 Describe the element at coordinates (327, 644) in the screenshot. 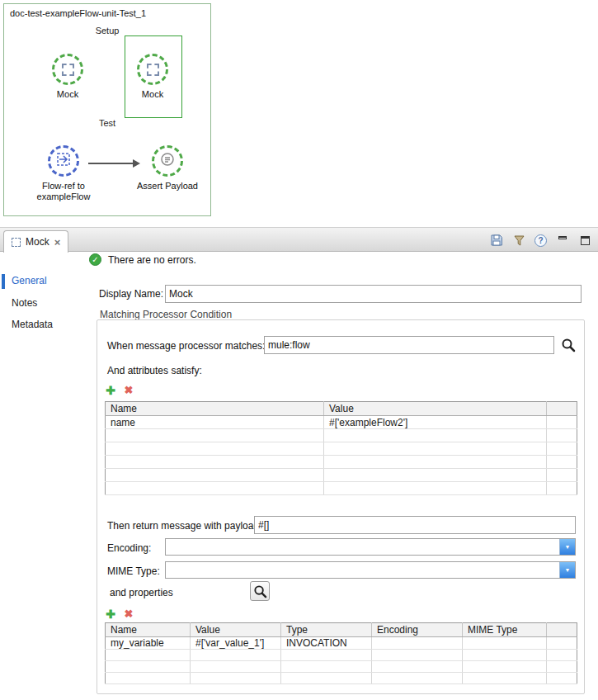

I see `cell-type: INVOCATION` at that location.